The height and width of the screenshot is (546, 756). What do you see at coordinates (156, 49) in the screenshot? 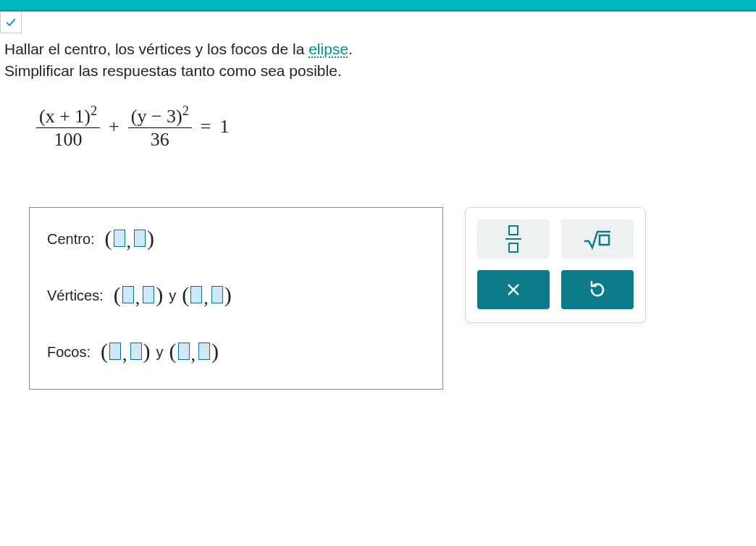
I see `prompt-text-1a: Hallar el centro, los vértices y los foc…` at bounding box center [156, 49].